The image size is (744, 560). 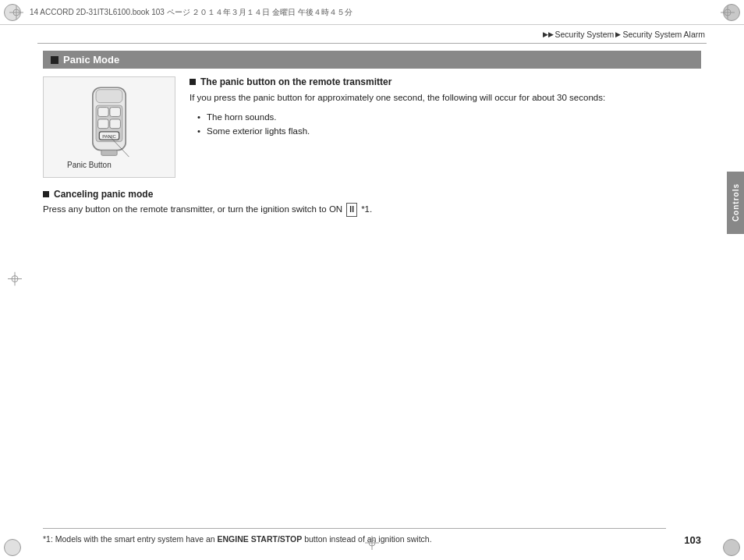 What do you see at coordinates (15, 281) in the screenshot?
I see `reg-mark-left-mid` at bounding box center [15, 281].